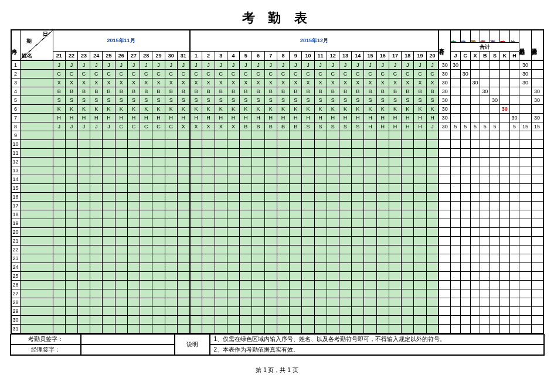 The image size is (554, 392). I want to click on seq-cell: 9, so click(16, 136).